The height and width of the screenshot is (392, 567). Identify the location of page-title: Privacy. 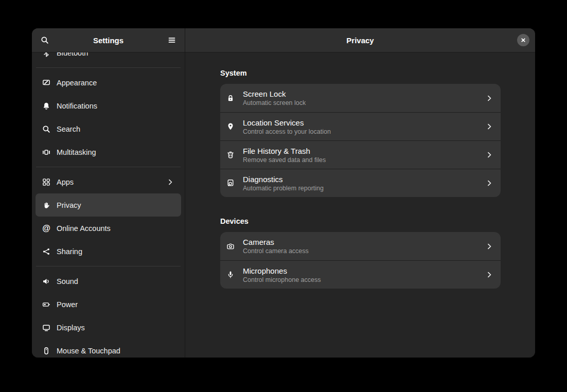
(360, 40).